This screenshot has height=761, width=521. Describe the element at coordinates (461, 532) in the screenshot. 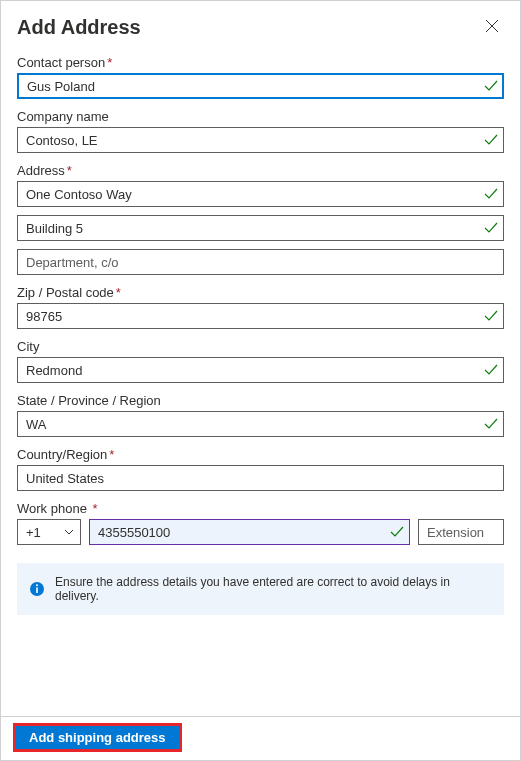

I see `phone-extension-input` at that location.